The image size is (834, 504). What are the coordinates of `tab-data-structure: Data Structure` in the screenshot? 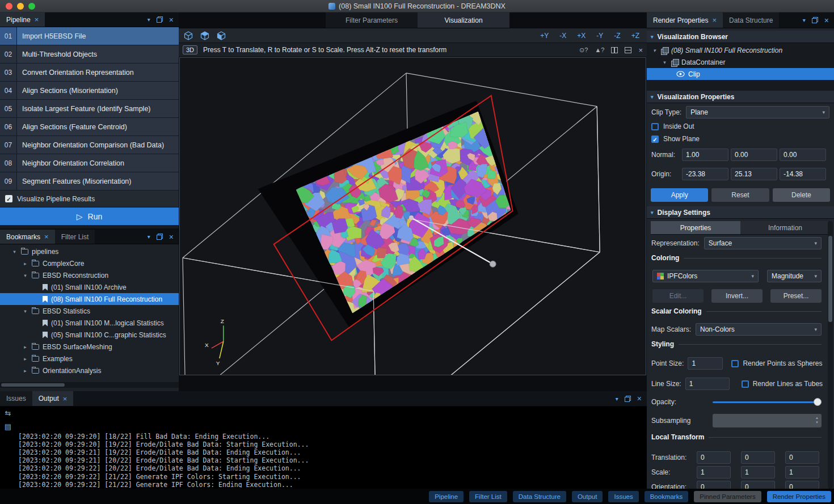 It's located at (751, 20).